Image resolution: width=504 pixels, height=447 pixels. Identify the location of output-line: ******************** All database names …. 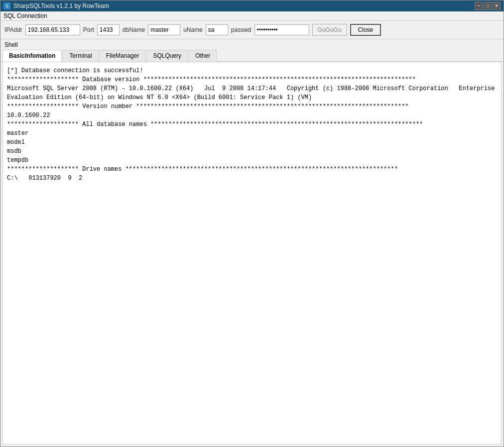
(252, 124).